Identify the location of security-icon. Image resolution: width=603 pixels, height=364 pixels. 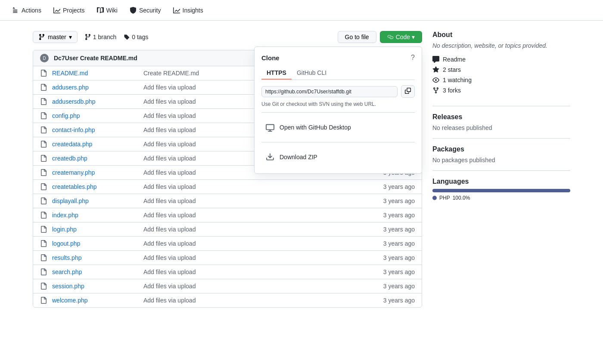
(133, 10).